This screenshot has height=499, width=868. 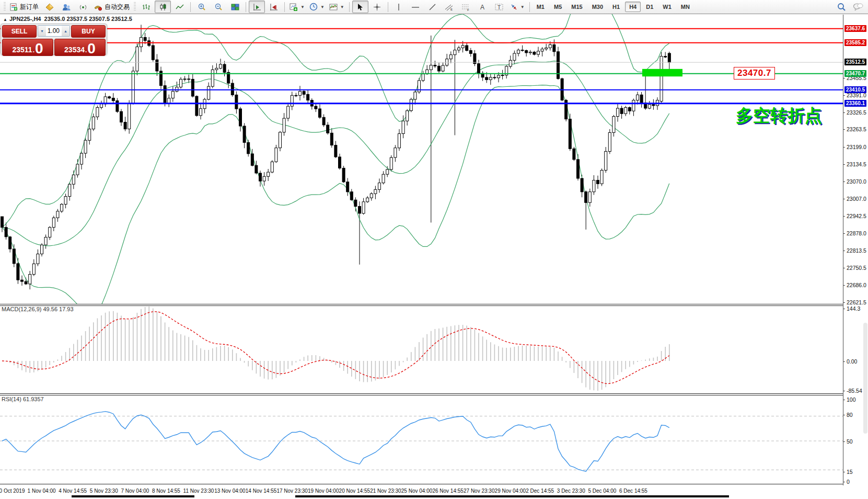 I want to click on buy-price: 23534.0, so click(x=80, y=47).